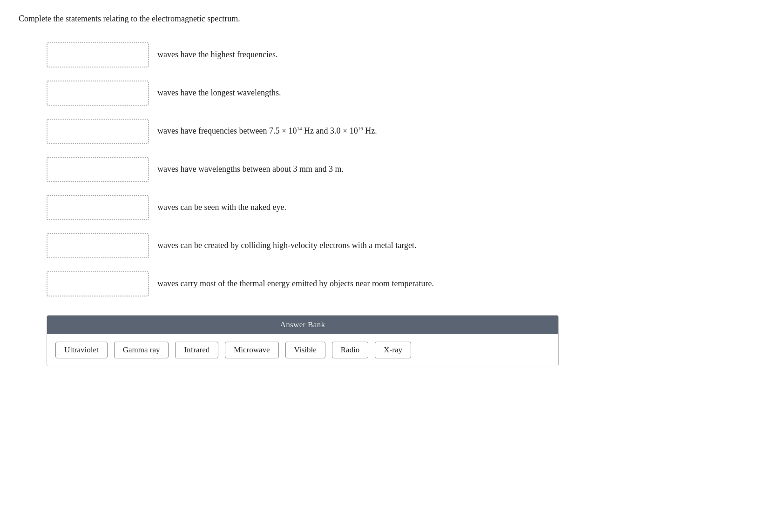 Image resolution: width=771 pixels, height=532 pixels. What do you see at coordinates (196, 350) in the screenshot?
I see `chip-infrared: Infrared` at bounding box center [196, 350].